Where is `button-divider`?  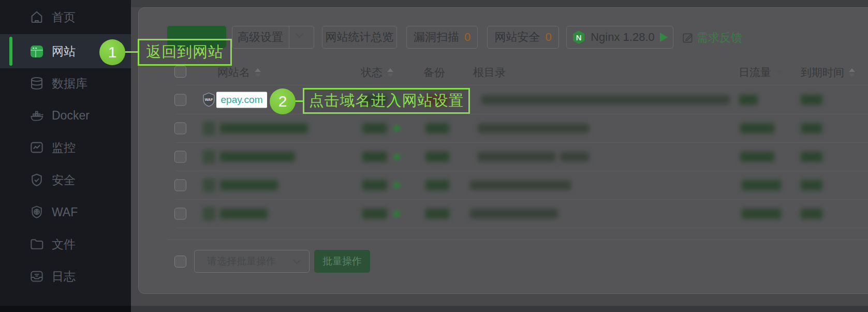 button-divider is located at coordinates (289, 37).